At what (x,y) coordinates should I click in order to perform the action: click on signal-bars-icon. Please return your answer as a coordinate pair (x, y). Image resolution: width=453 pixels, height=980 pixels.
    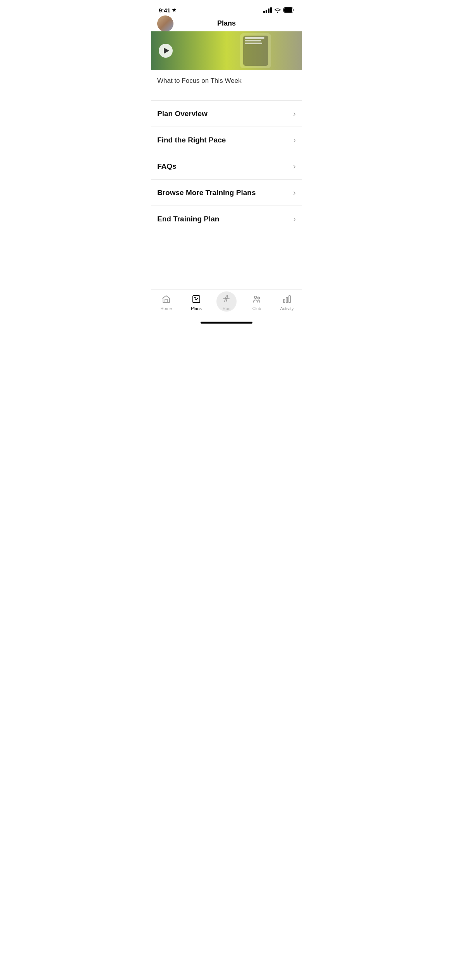
    Looking at the image, I should click on (268, 10).